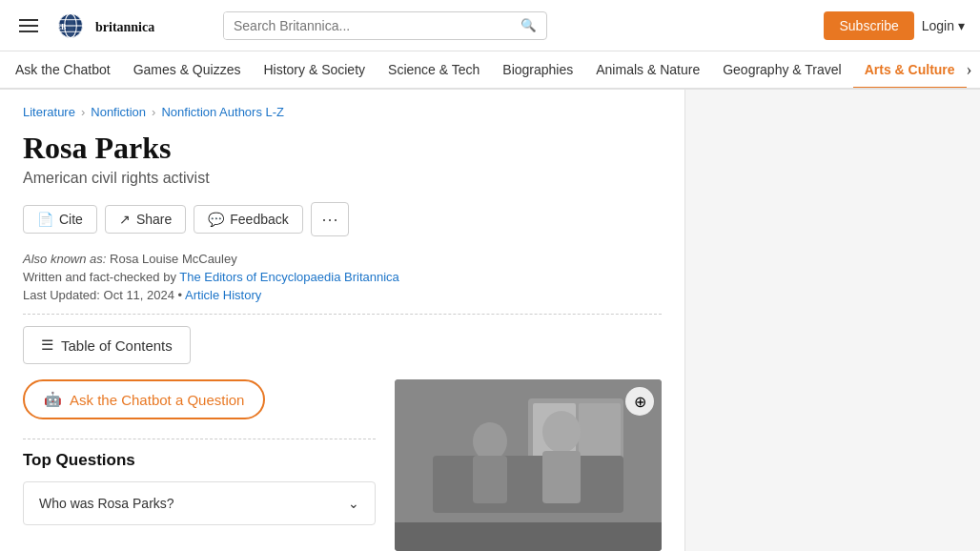  What do you see at coordinates (342, 112) in the screenshot?
I see `breadcrumb: Literature › Nonfiction › Nonfiction Aut…` at bounding box center [342, 112].